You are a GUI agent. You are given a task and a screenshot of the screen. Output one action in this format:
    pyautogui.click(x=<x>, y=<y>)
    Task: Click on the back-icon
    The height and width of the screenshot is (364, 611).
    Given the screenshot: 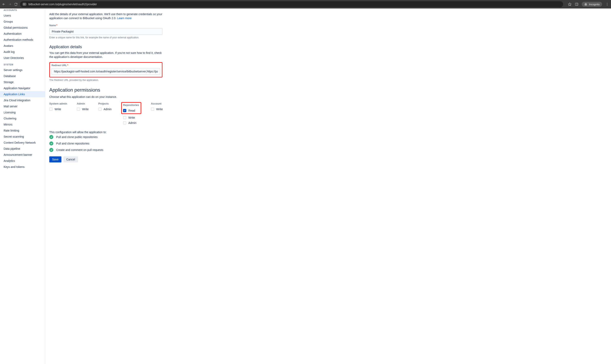 What is the action you would take?
    pyautogui.click(x=4, y=4)
    